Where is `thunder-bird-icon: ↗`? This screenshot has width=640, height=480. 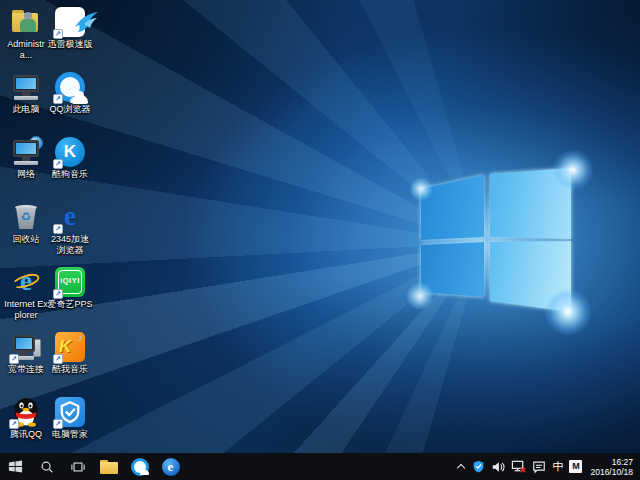
thunder-bird-icon: ↗ is located at coordinates (70, 22).